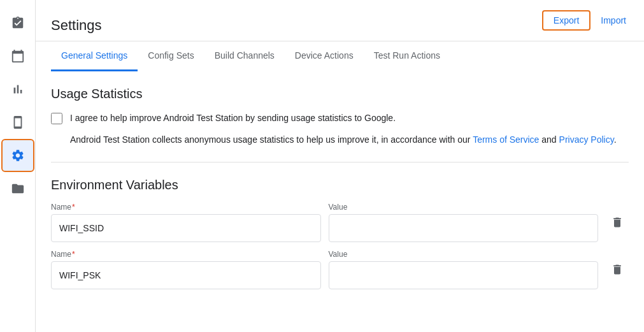 The width and height of the screenshot is (644, 332). I want to click on sidebar-item-tasks, so click(18, 23).